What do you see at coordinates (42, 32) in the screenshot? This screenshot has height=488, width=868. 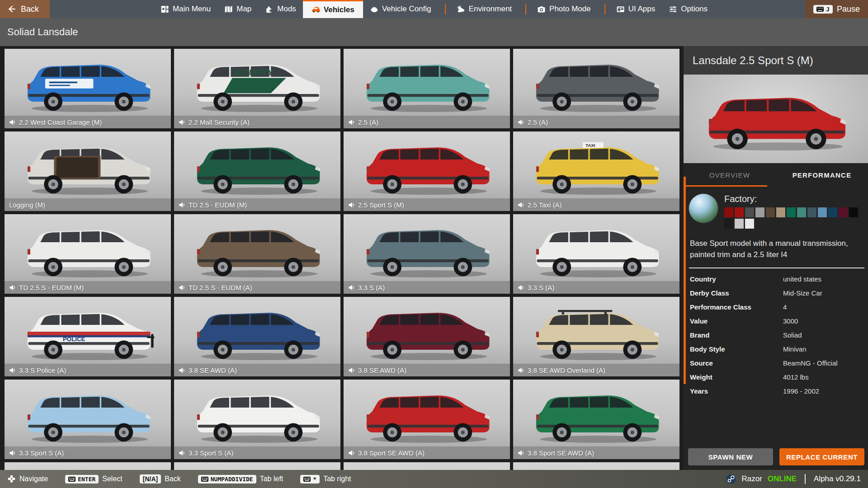 I see `page-title: Soliad Lansdale` at bounding box center [42, 32].